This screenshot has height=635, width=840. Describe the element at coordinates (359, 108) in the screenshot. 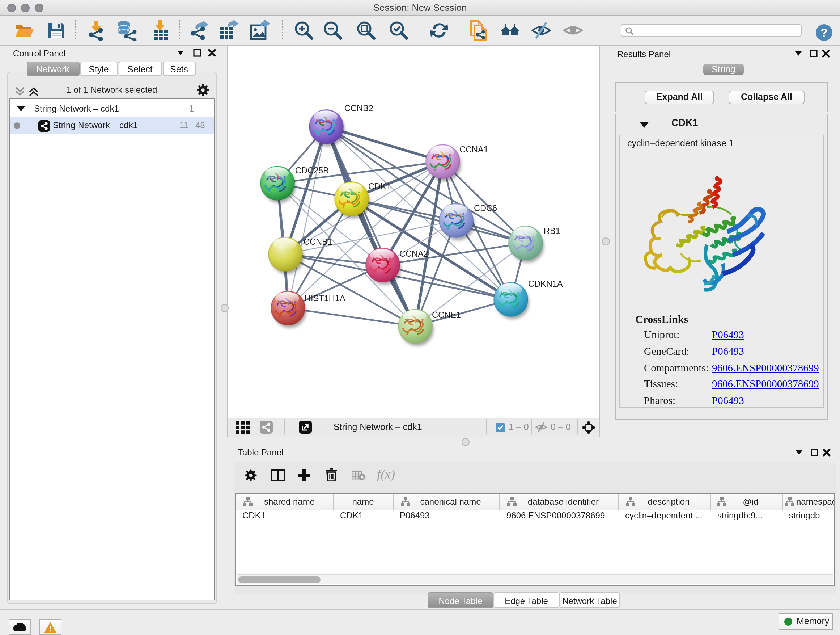

I see `svg-text: CCNB2` at that location.